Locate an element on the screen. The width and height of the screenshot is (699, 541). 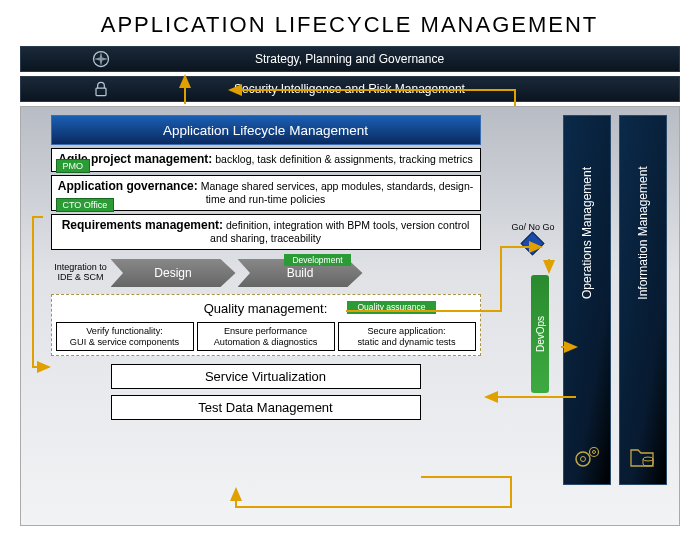
gears-icon is located at coordinates (587, 457).